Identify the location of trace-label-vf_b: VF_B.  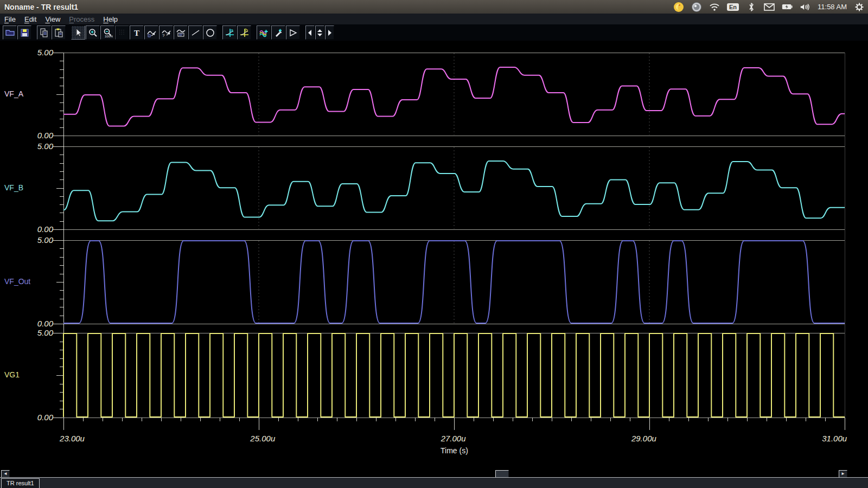
(14, 188).